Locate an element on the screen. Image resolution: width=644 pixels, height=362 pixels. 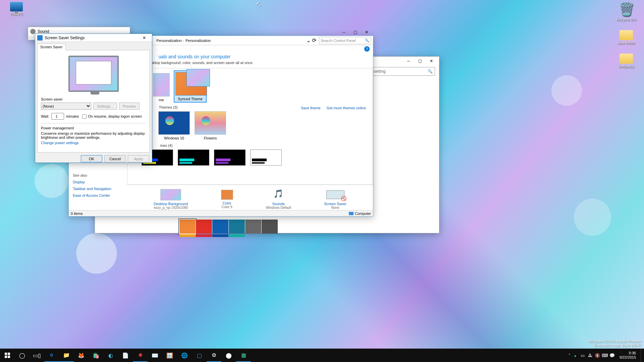
dialog-screen-saver-settings: Screen Saver Settings ✕ Screen Saver Scr… is located at coordinates (94, 98).